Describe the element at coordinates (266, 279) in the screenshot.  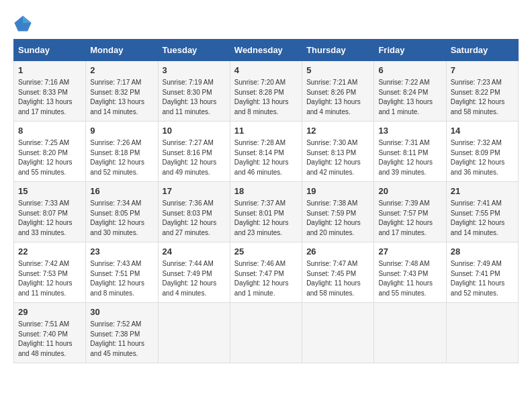
I see `day-info: Sunrise: 7:46 AM Sunset: 7:47 PM Dayligh…` at that location.